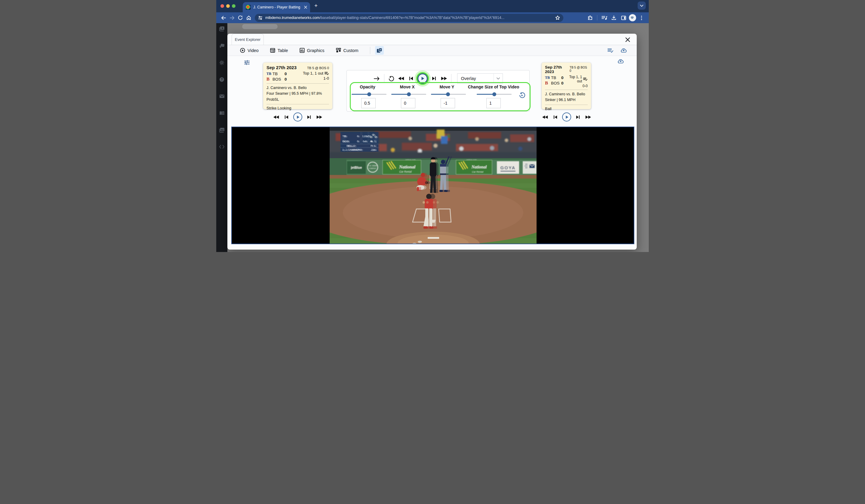  What do you see at coordinates (305, 7) in the screenshot?
I see `tab-close-icon` at bounding box center [305, 7].